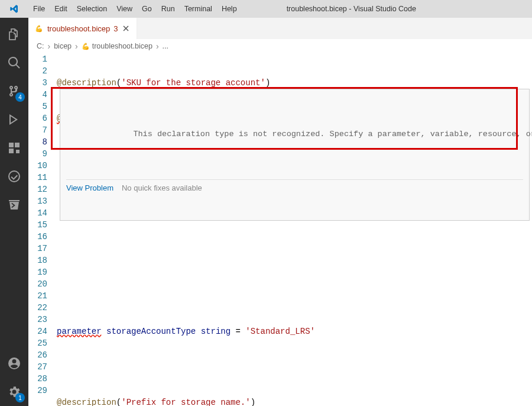  I want to click on close-icon, so click(126, 28).